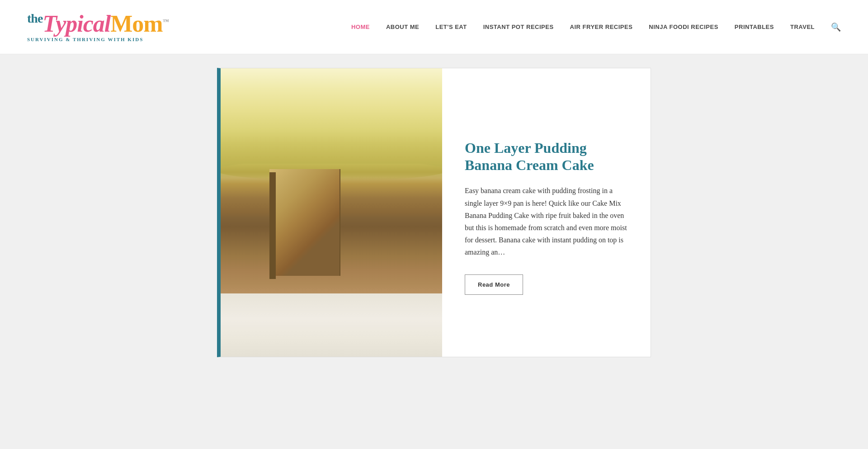 The width and height of the screenshot is (868, 449). What do you see at coordinates (546, 156) in the screenshot?
I see `article-title: One Layer Pudding Banana Cream Cake` at bounding box center [546, 156].